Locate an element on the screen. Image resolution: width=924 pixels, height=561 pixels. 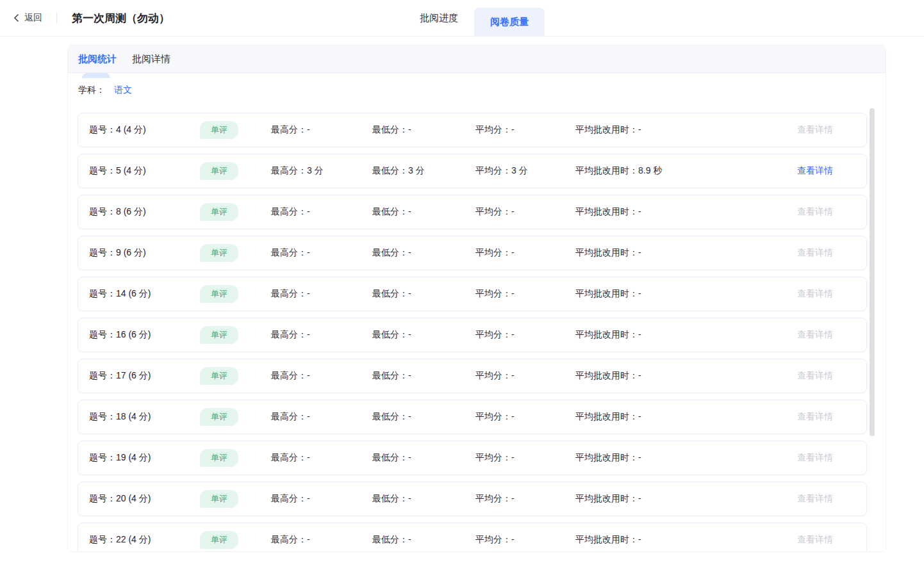
back-button: 返回 is located at coordinates (28, 18).